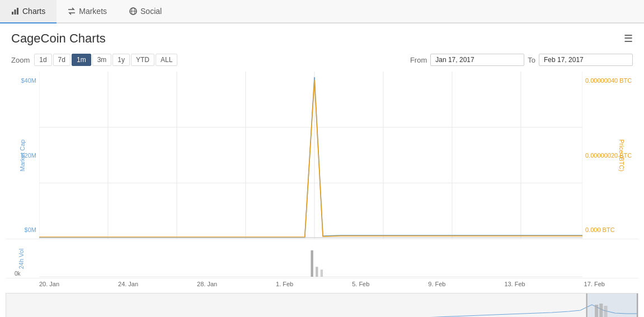 The height and width of the screenshot is (317, 644). I want to click on page-title: CageCoin Charts, so click(58, 39).